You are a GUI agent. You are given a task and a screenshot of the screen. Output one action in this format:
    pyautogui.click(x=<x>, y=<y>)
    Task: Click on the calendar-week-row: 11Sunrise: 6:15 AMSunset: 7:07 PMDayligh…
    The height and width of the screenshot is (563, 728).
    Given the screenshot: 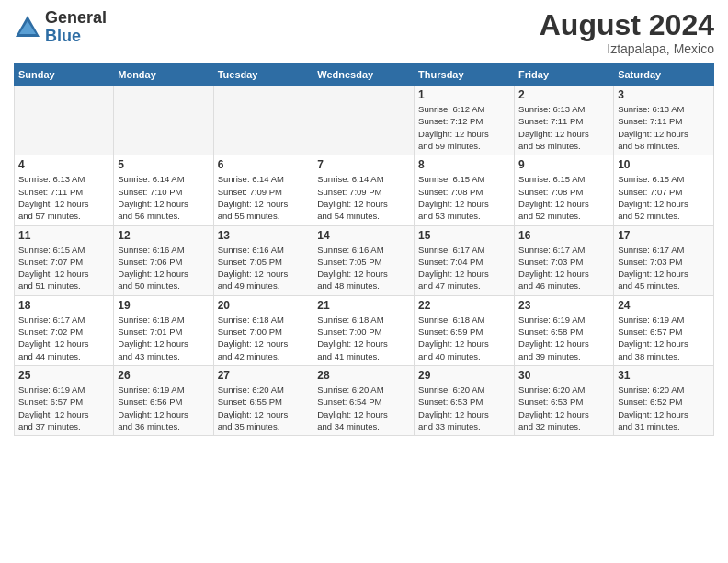 What is the action you would take?
    pyautogui.click(x=364, y=260)
    